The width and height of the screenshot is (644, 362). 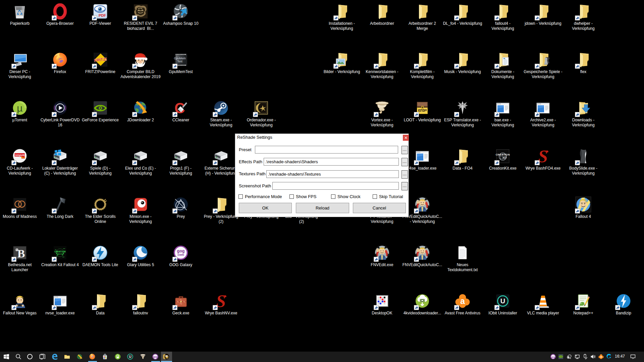 I want to click on svg-text: Computer, so click(x=20, y=155).